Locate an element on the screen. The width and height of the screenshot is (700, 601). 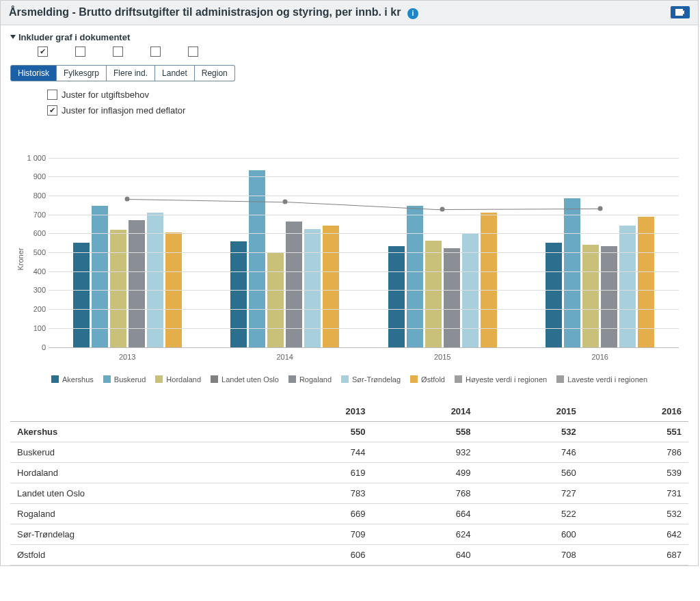
row-value: 522 is located at coordinates (530, 513).